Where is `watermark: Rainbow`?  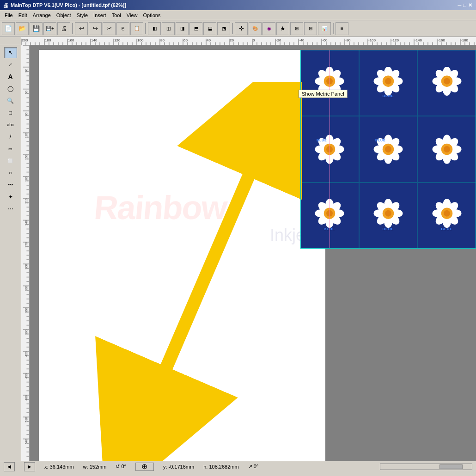
watermark: Rainbow is located at coordinates (160, 207).